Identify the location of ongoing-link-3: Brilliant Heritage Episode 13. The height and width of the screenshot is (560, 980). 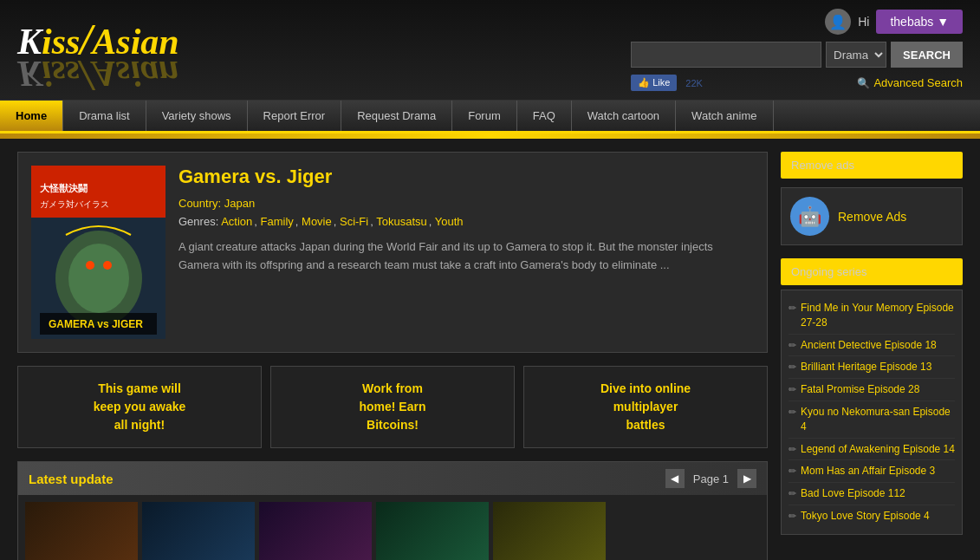
(866, 368).